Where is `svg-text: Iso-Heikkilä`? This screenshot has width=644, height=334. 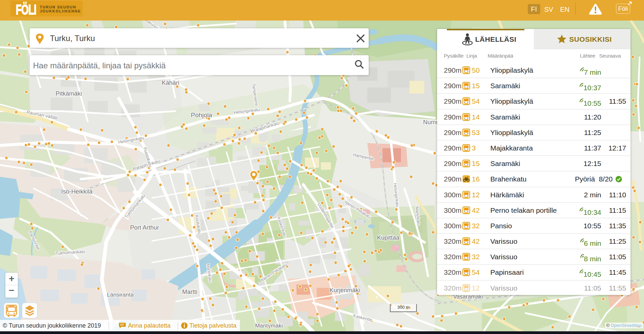
svg-text: Iso-Heikkilä is located at coordinates (77, 192).